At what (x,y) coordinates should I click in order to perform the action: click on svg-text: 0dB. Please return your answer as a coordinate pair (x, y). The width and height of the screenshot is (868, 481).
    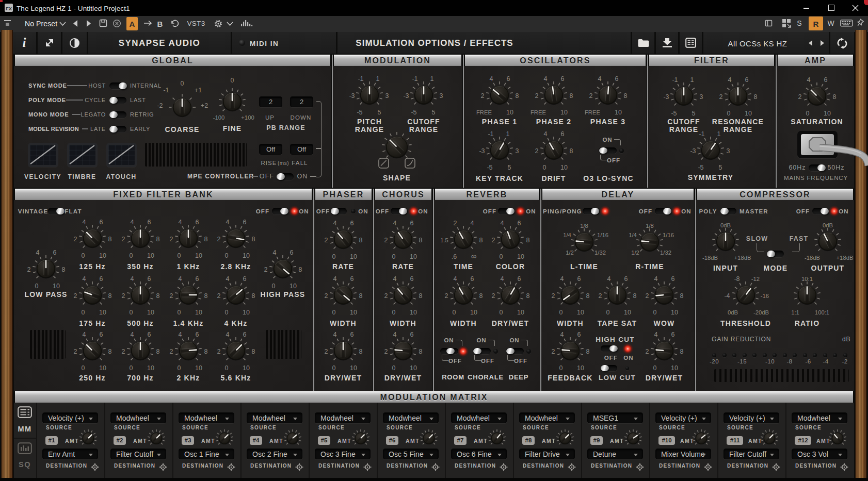
    Looking at the image, I should click on (828, 225).